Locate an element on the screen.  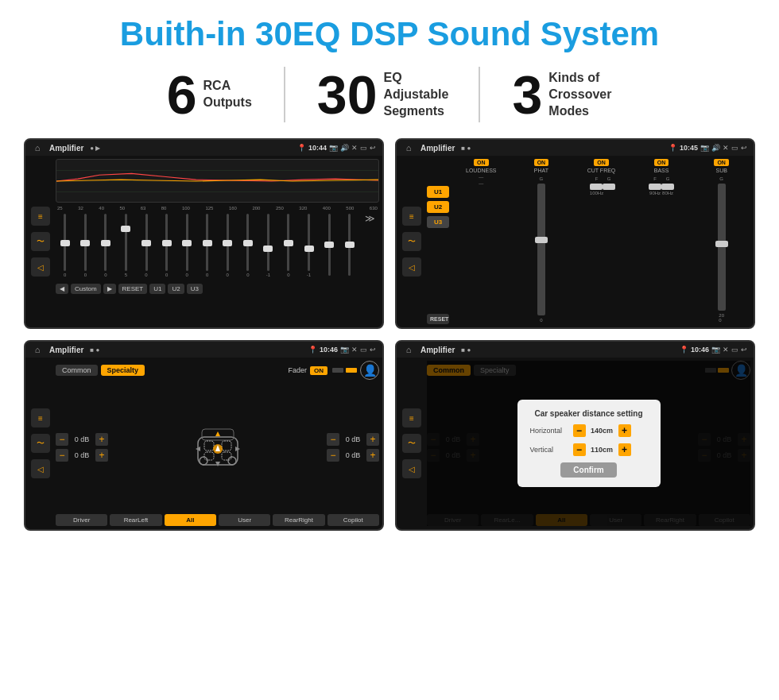
fader-db4-plus: + is located at coordinates (373, 455).